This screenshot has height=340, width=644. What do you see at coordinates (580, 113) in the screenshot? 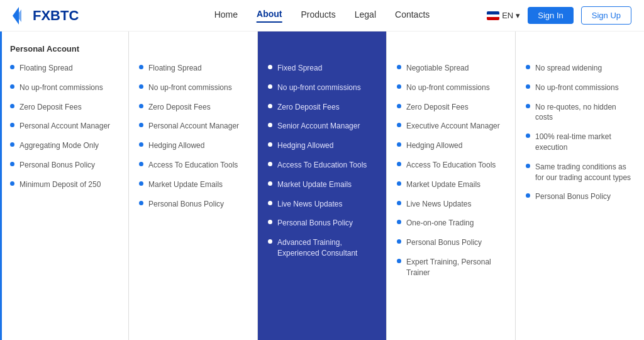
I see `list-item: No re-quotes, no hidden costs` at bounding box center [580, 113].